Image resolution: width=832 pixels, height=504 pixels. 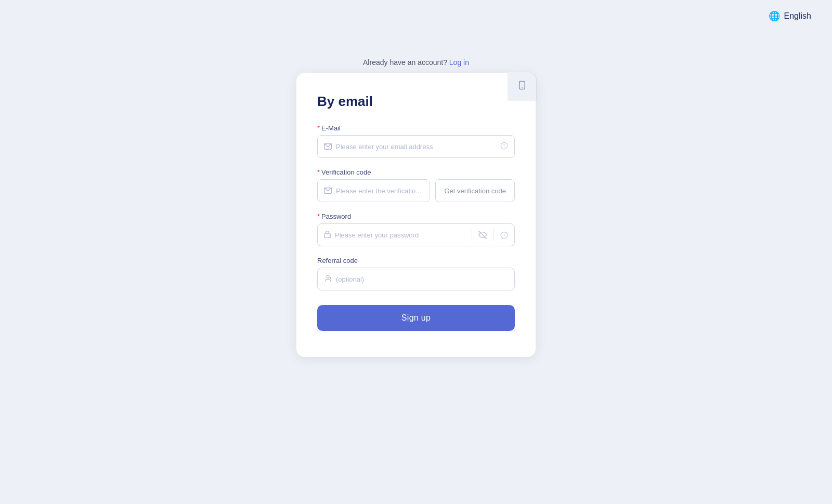 What do you see at coordinates (416, 185) in the screenshot?
I see `verification-field-group: * Verification code Get verification cod…` at bounding box center [416, 185].